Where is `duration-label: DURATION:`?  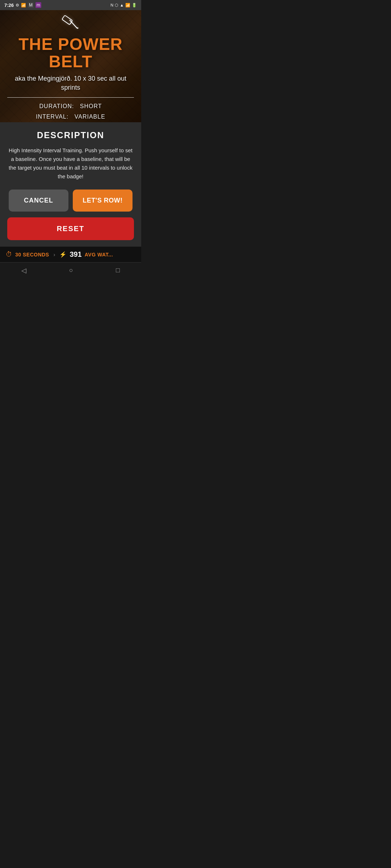
duration-label: DURATION: is located at coordinates (57, 106).